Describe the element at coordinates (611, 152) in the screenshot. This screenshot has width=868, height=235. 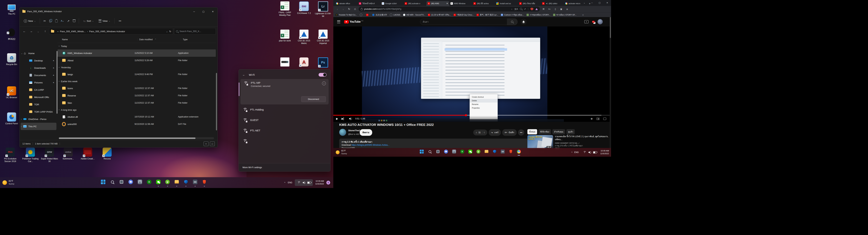
I see `show-desktop-button` at that location.